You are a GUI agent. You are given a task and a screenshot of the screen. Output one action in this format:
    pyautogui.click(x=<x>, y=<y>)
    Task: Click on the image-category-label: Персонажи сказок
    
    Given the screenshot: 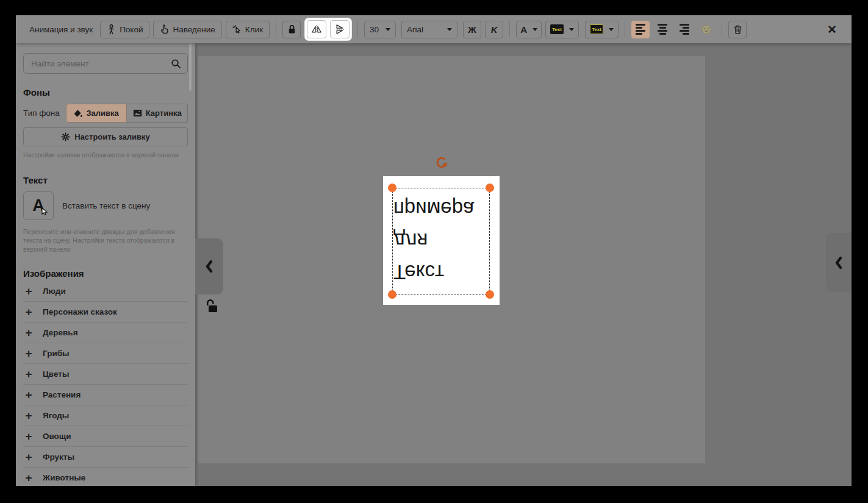 What is the action you would take?
    pyautogui.click(x=80, y=312)
    